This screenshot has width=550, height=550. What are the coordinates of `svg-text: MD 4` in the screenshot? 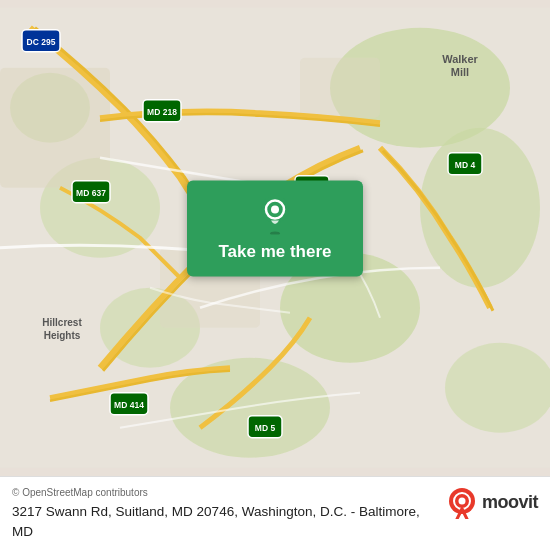 It's located at (466, 165).